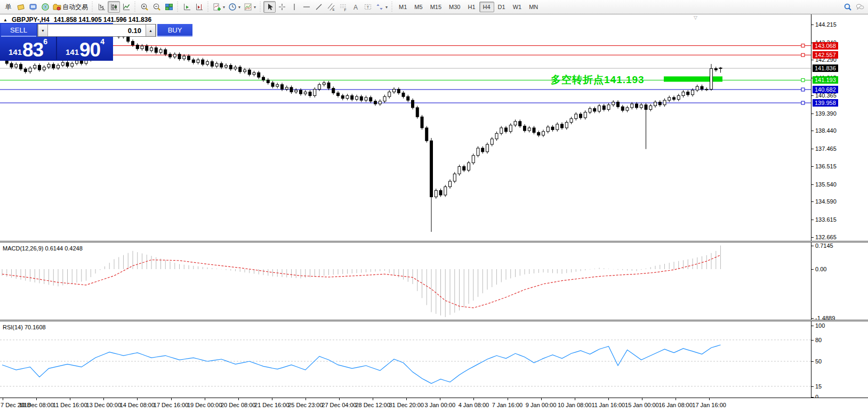 This screenshot has width=868, height=413. What do you see at coordinates (356, 7) in the screenshot?
I see `textA-icon: A` at bounding box center [356, 7].